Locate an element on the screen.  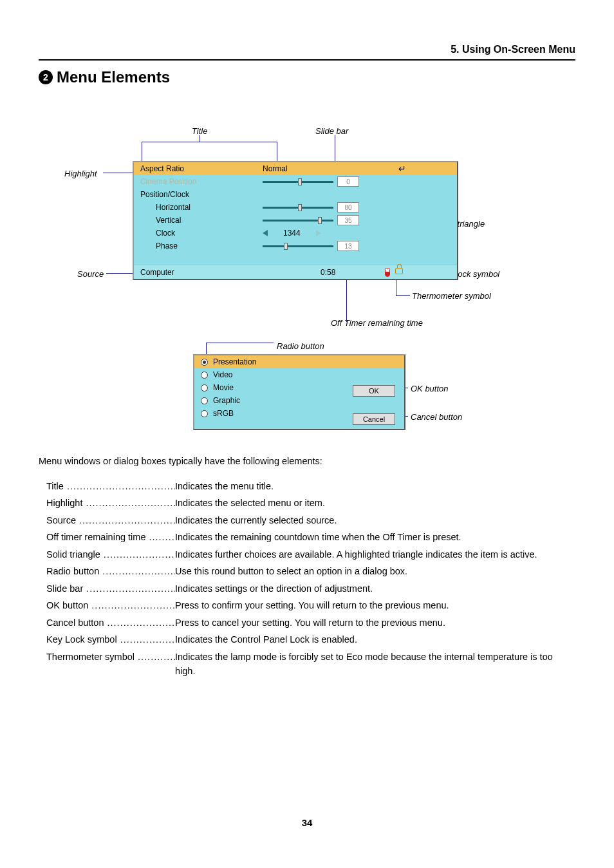
def-term: Off timer remaining time is located at coordinates (111, 537).